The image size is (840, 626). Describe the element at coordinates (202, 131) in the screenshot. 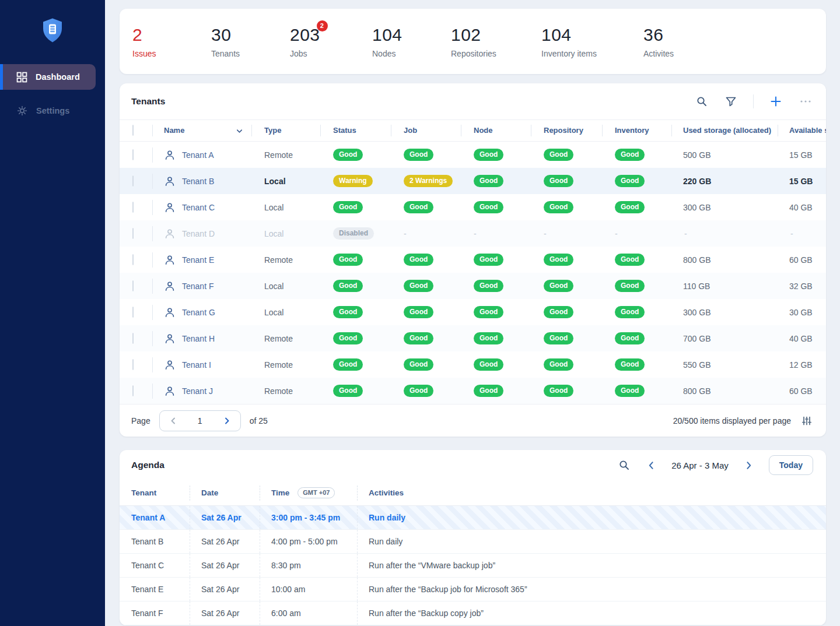

I see `column-header-name: Name` at that location.